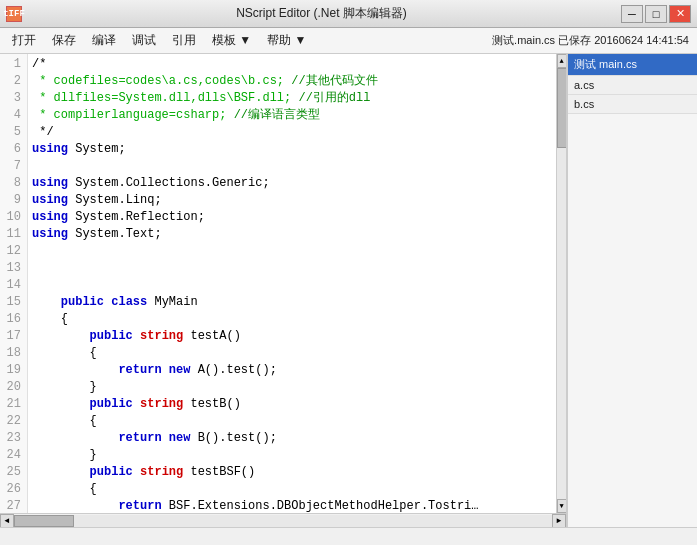 Image resolution: width=697 pixels, height=545 pixels. I want to click on menu-save: 保存, so click(64, 40).